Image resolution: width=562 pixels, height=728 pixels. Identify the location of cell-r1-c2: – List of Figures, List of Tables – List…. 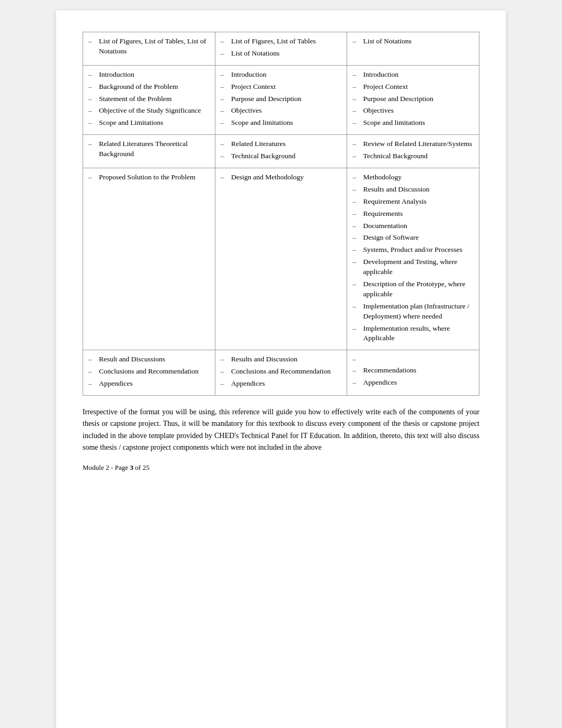
(281, 49).